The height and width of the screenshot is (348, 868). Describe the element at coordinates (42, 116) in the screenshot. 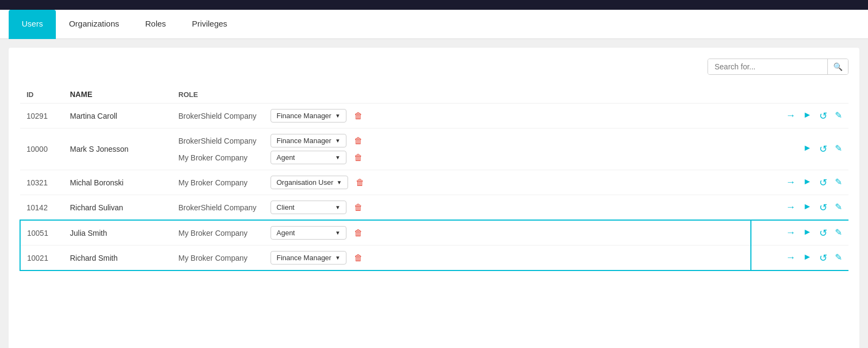

I see `cell-id: 10291` at that location.